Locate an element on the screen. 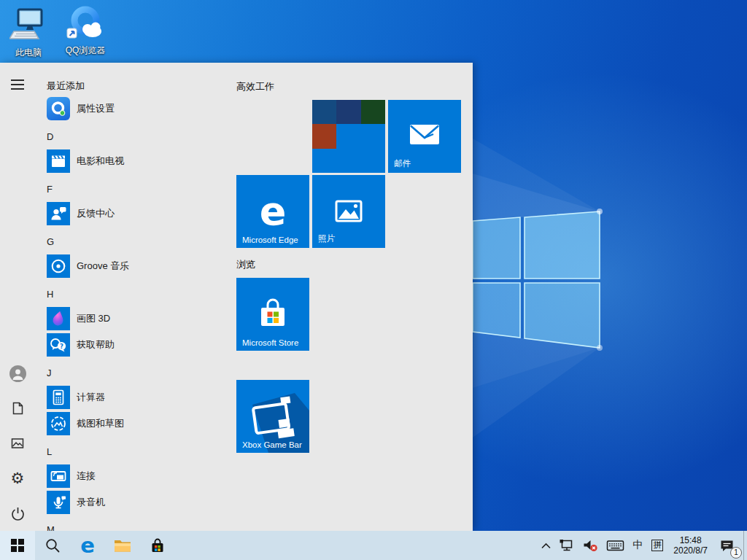 The image size is (747, 560). store-icon is located at coordinates (158, 545).